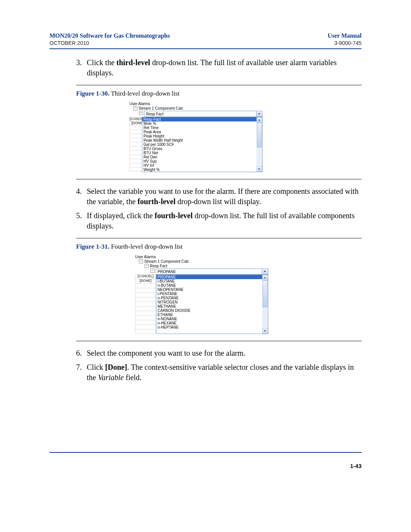  I want to click on third-level-select: Resp Fact, so click(203, 114).